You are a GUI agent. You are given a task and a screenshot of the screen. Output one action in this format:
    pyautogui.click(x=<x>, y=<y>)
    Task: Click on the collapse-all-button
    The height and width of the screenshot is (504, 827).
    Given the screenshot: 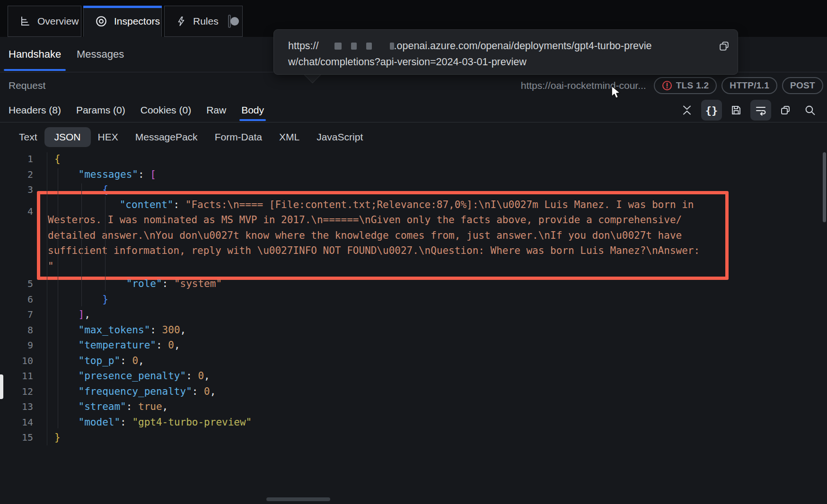 What is the action you would take?
    pyautogui.click(x=687, y=110)
    